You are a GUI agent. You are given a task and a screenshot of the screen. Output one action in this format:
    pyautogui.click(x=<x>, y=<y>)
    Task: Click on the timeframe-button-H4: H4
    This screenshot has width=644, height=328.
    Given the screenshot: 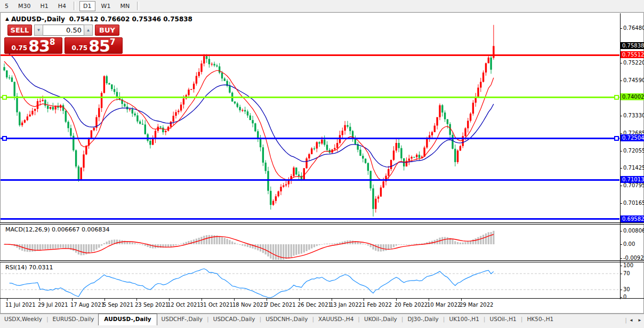 What is the action you would take?
    pyautogui.click(x=62, y=6)
    